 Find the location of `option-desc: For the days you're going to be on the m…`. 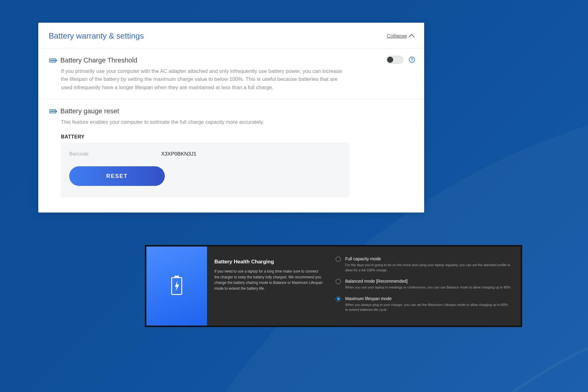

option-desc: For the days you're going to be on the m… is located at coordinates (428, 268).